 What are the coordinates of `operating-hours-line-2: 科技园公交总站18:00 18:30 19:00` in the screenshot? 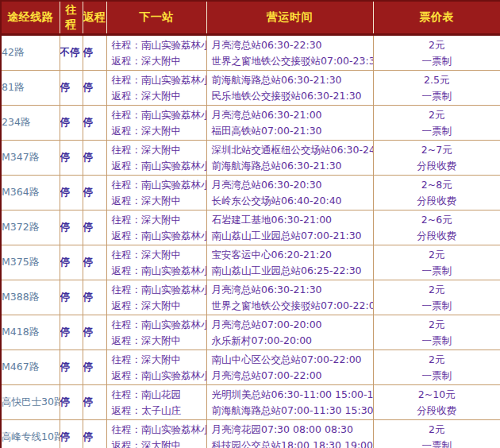 It's located at (290, 443).